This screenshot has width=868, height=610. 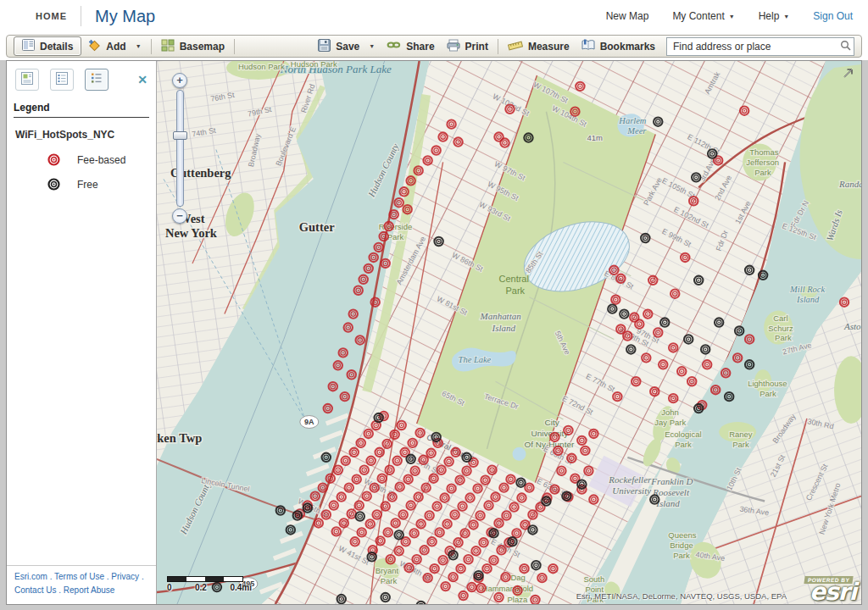 What do you see at coordinates (420, 47) in the screenshot?
I see `share-label: Share` at bounding box center [420, 47].